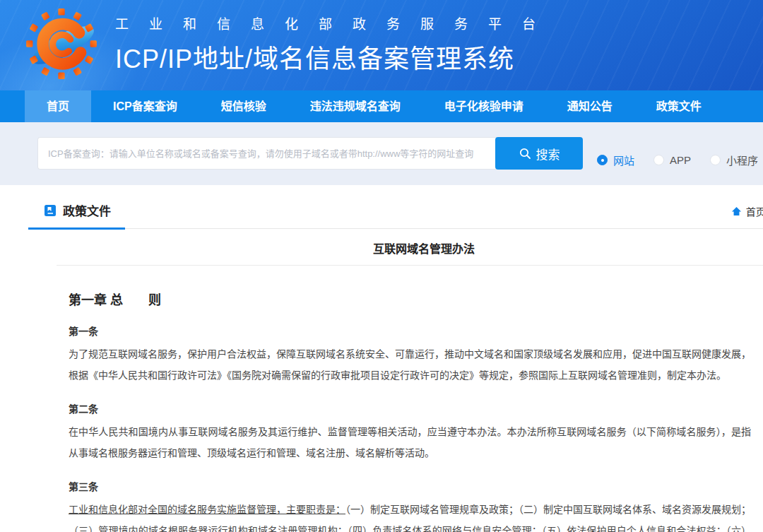  What do you see at coordinates (58, 106) in the screenshot?
I see `nav-item-0: 首页` at bounding box center [58, 106].